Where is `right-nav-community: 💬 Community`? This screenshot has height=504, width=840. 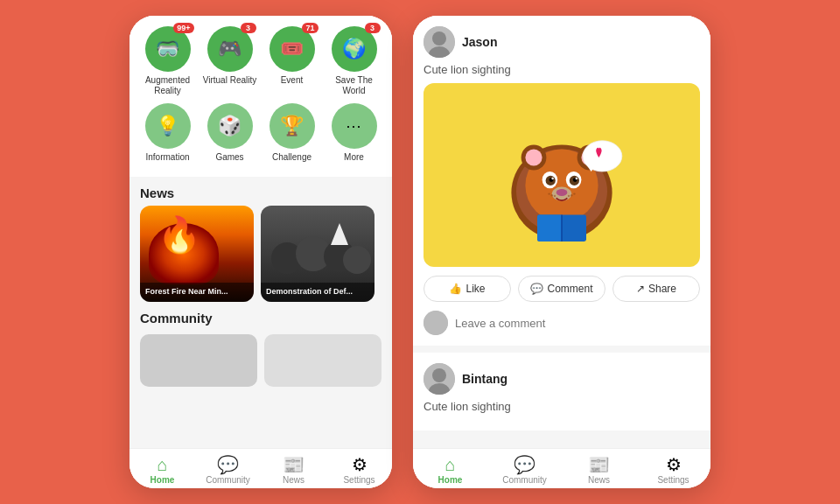
right-nav-community: 💬 Community is located at coordinates (525, 471).